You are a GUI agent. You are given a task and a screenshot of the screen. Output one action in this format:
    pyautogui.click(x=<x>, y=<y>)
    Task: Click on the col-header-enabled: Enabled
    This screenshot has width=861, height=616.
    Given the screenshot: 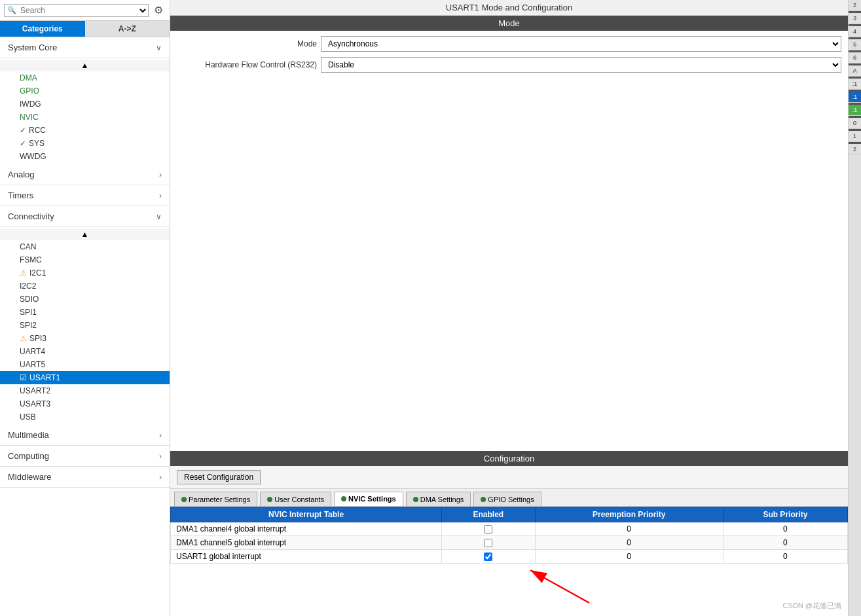 What is the action you would take?
    pyautogui.click(x=488, y=515)
    